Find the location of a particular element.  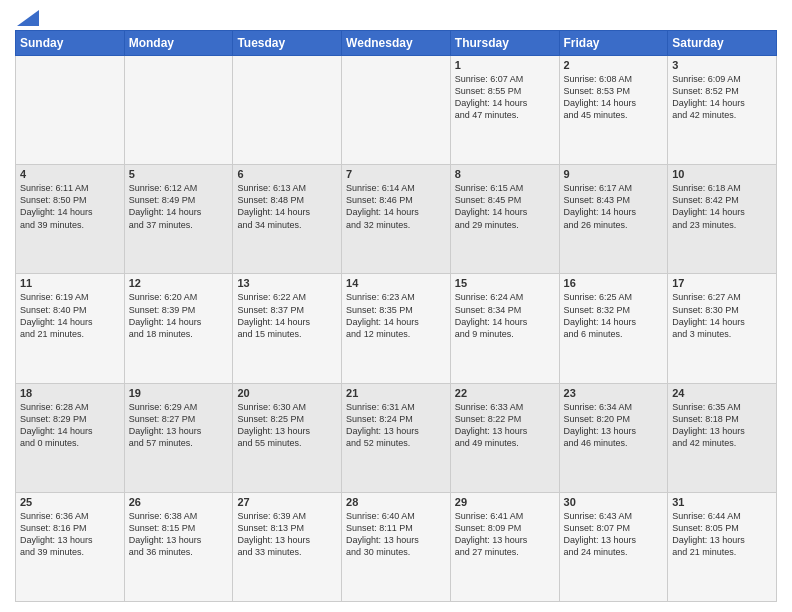

logo-icon is located at coordinates (28, 18).